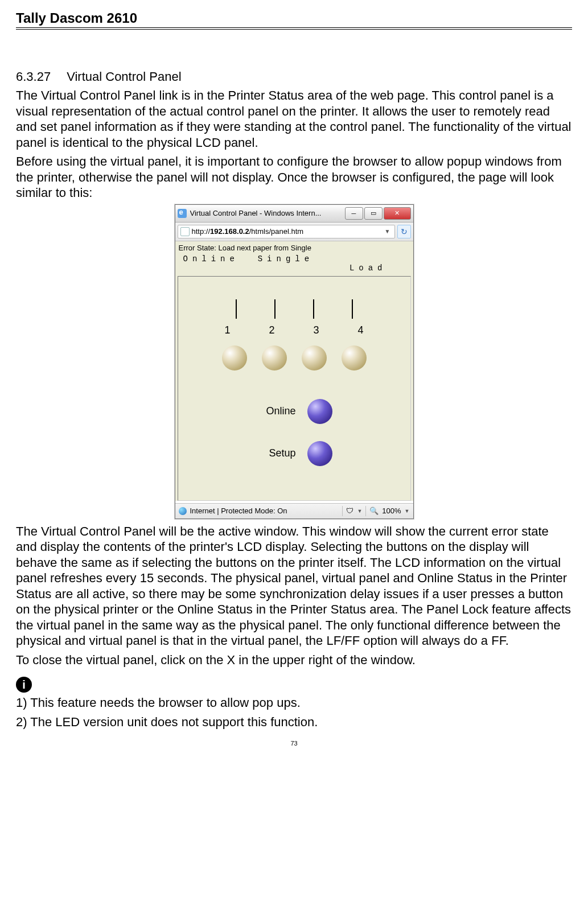 This screenshot has height=918, width=588. I want to click on header-rule, so click(294, 28).